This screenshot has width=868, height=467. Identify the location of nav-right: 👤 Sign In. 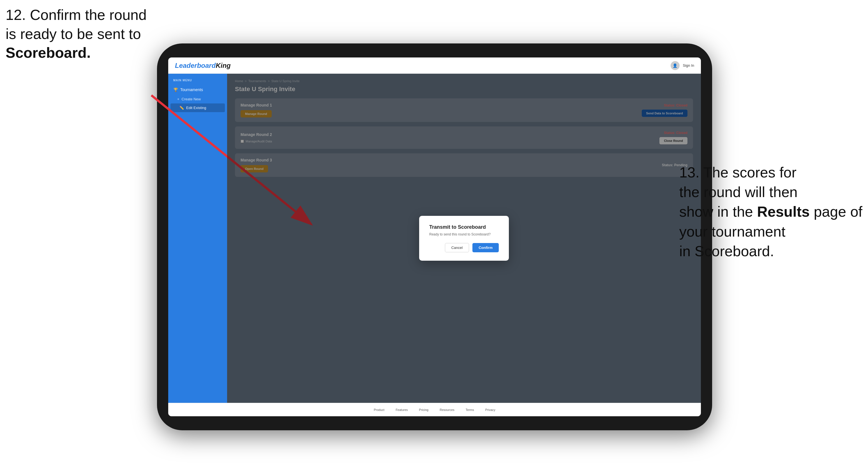
(682, 65).